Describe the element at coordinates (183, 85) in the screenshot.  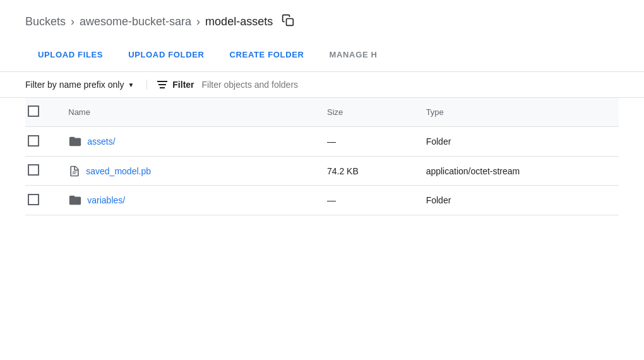
I see `filter-label: Filter` at that location.